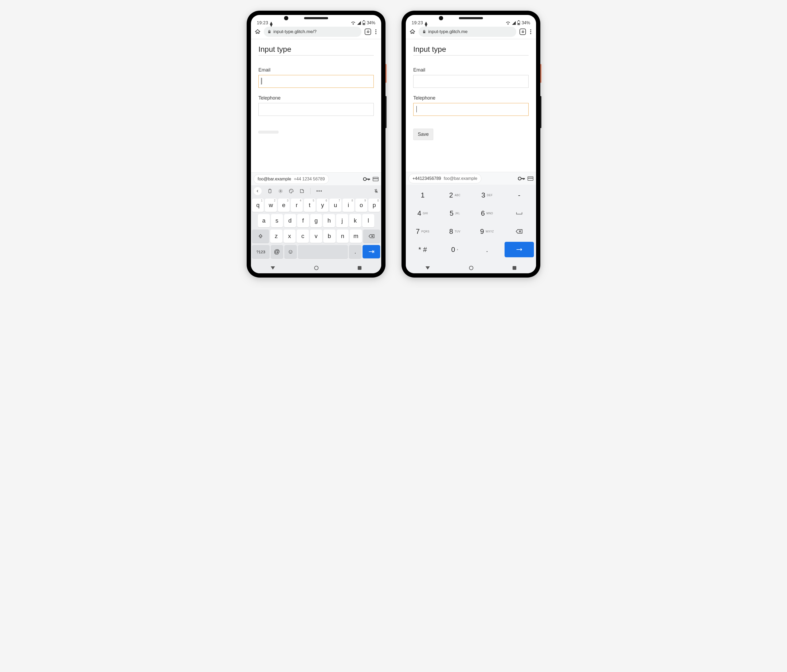 Image resolution: width=787 pixels, height=672 pixels. What do you see at coordinates (423, 195) in the screenshot?
I see `numkey-1: 1` at bounding box center [423, 195].